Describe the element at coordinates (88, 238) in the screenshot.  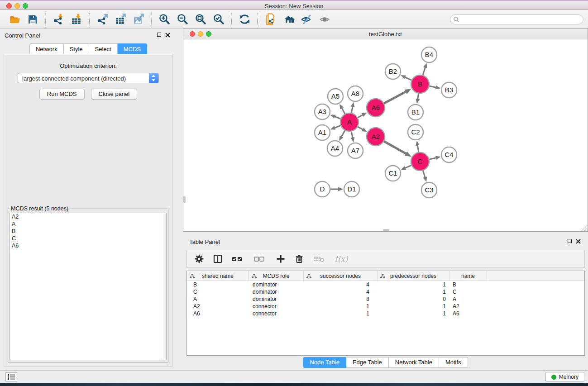
I see `result-list-item: C` at that location.